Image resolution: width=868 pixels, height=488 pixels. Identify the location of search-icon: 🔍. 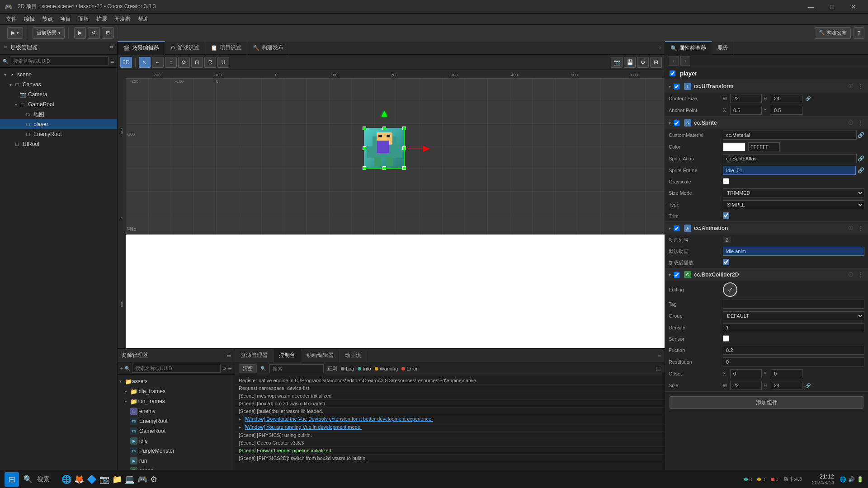
(28, 479).